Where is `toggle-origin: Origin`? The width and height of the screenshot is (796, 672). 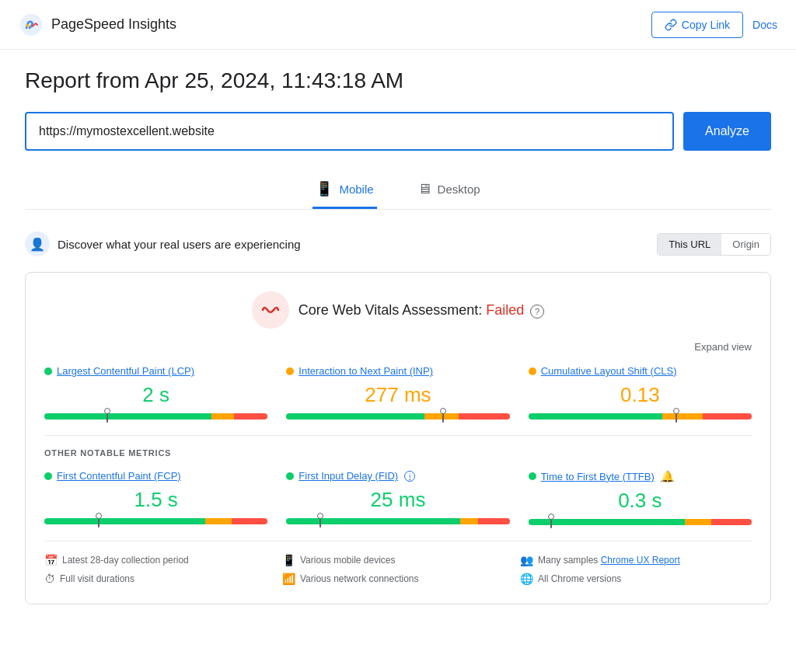
toggle-origin: Origin is located at coordinates (746, 244).